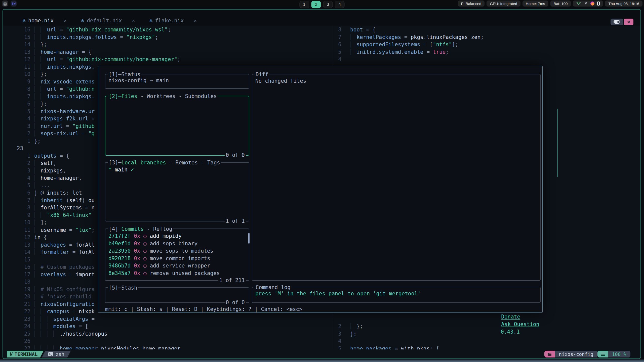 Image resolution: width=644 pixels, height=362 pixels. Describe the element at coordinates (173, 21) in the screenshot. I see `tab-flake-nix: ❄ flake.nix ×` at that location.